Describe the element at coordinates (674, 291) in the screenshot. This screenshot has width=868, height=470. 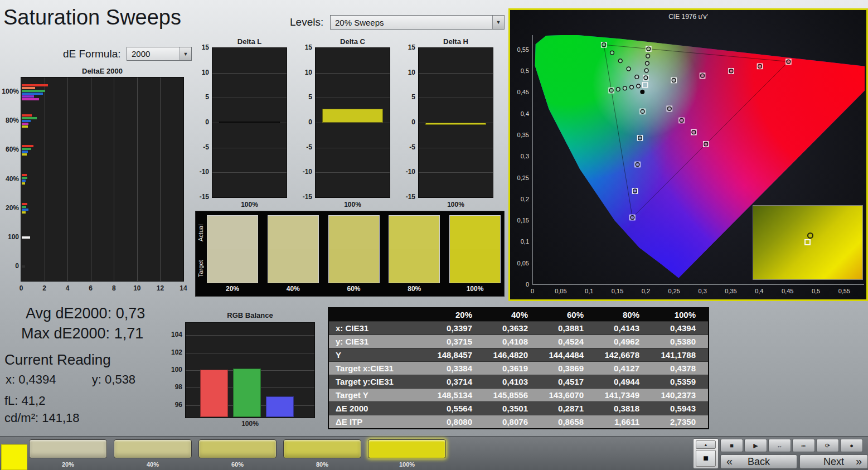
I see `cie-x-tick-label: 0,25` at that location.